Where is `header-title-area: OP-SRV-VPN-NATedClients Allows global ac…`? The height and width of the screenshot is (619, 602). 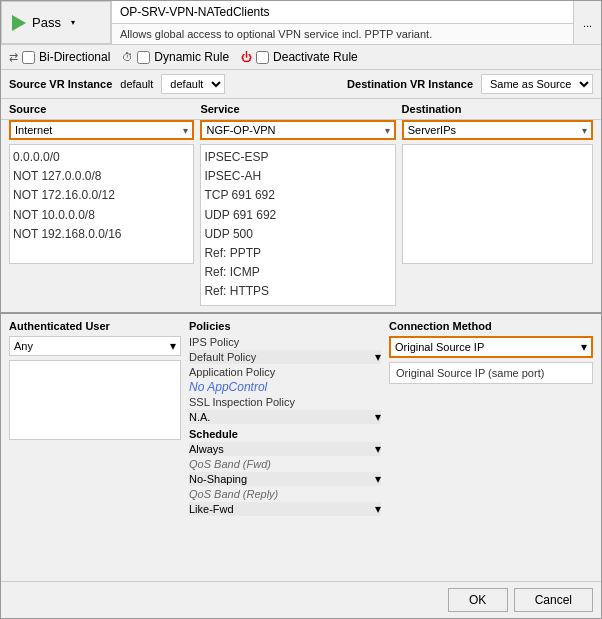
header-title-area: OP-SRV-VPN-NATedClients Allows global ac… is located at coordinates (342, 22).